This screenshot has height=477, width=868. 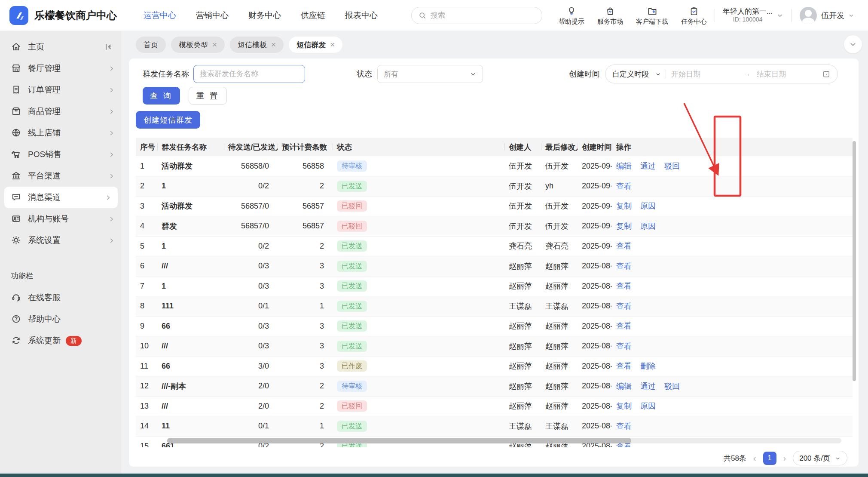 What do you see at coordinates (191, 267) in the screenshot?
I see `cell-task-name: ///` at bounding box center [191, 267].